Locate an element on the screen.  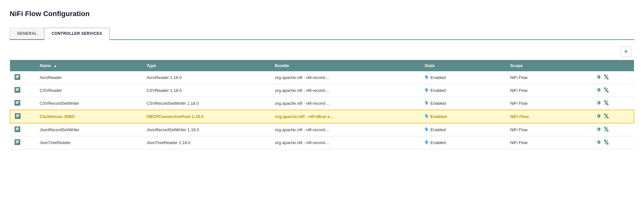
row-type: JsonTreeReader 1.18.0 is located at coordinates (206, 143).